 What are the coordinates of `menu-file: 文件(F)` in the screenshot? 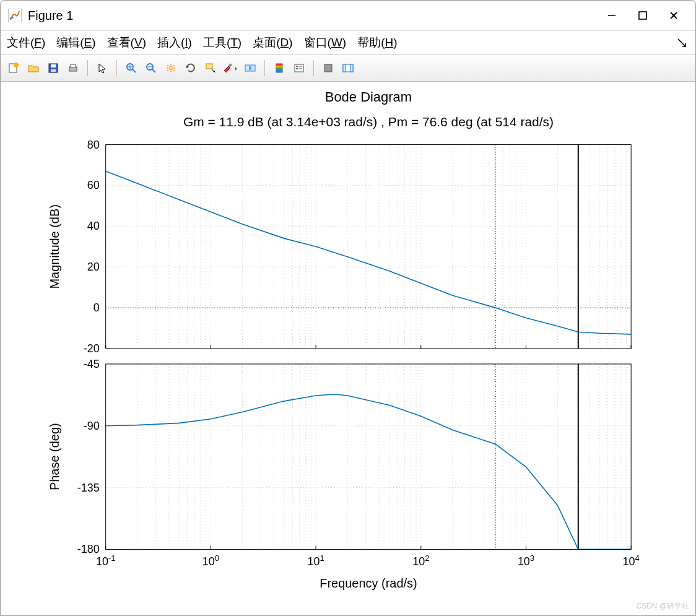 It's located at (26, 43).